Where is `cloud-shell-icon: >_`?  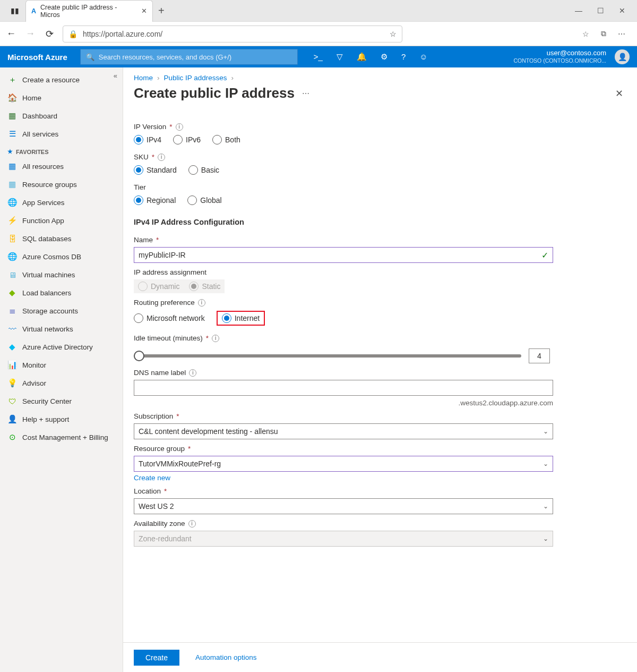 cloud-shell-icon: >_ is located at coordinates (318, 57).